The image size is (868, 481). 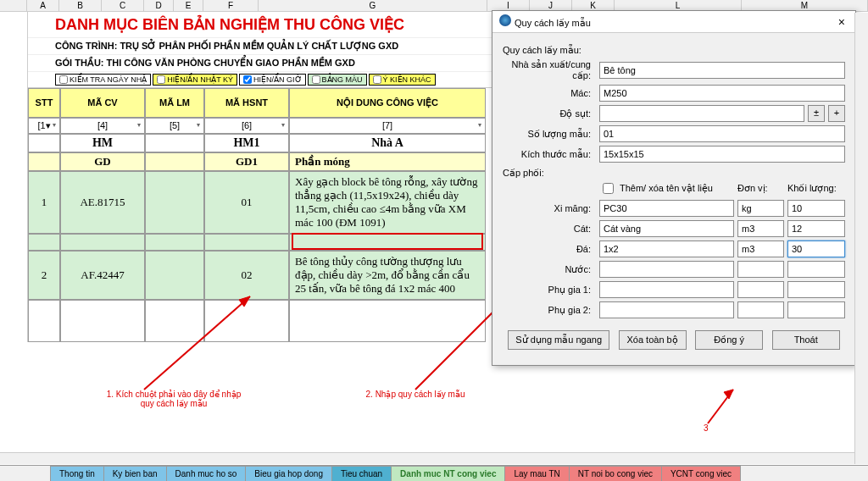 What do you see at coordinates (729, 340) in the screenshot?
I see `btn-dongy: Đồng ý` at bounding box center [729, 340].